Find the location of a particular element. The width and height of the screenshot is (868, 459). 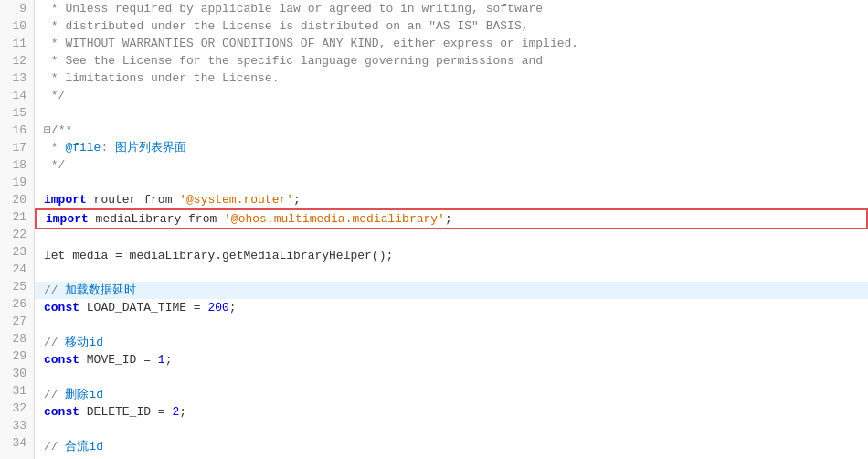

token-plain: LOAD_DATA_TIME = is located at coordinates (143, 307).